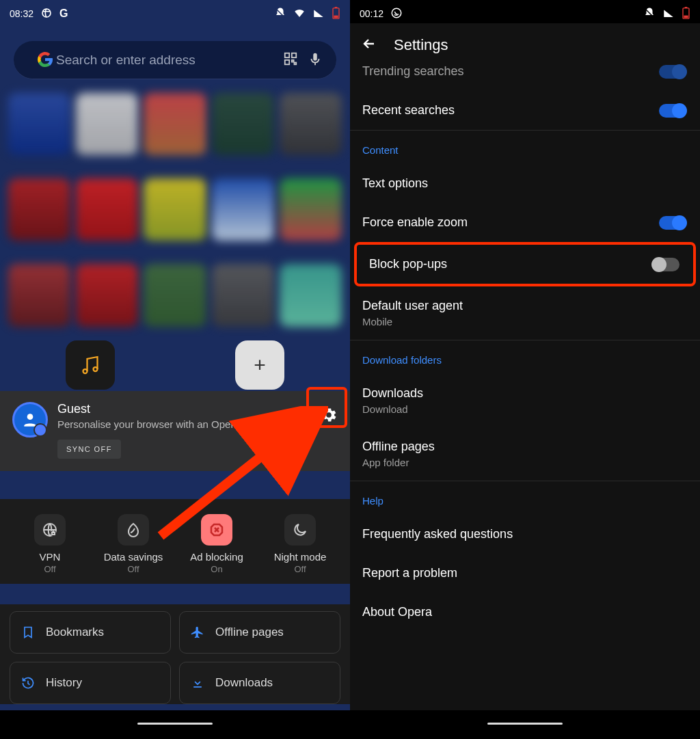 The height and width of the screenshot is (739, 700). I want to click on toggle-recent, so click(673, 111).